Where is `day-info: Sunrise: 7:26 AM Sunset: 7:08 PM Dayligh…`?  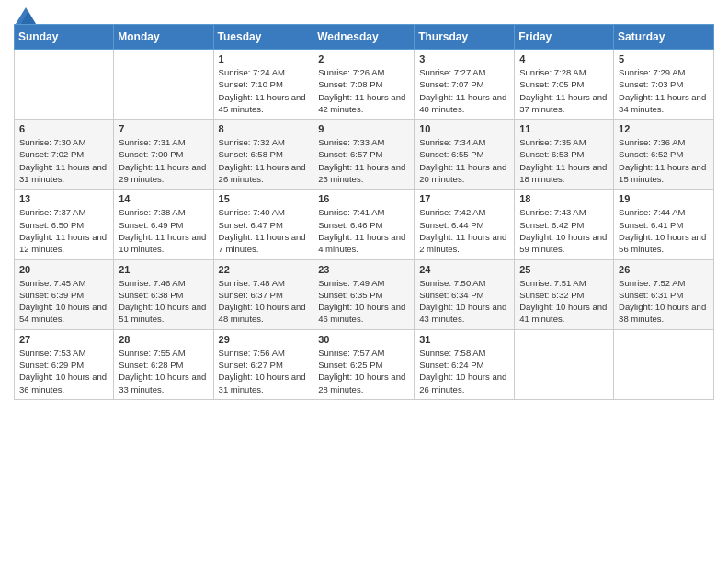
day-info: Sunrise: 7:26 AM Sunset: 7:08 PM Dayligh… is located at coordinates (364, 90).